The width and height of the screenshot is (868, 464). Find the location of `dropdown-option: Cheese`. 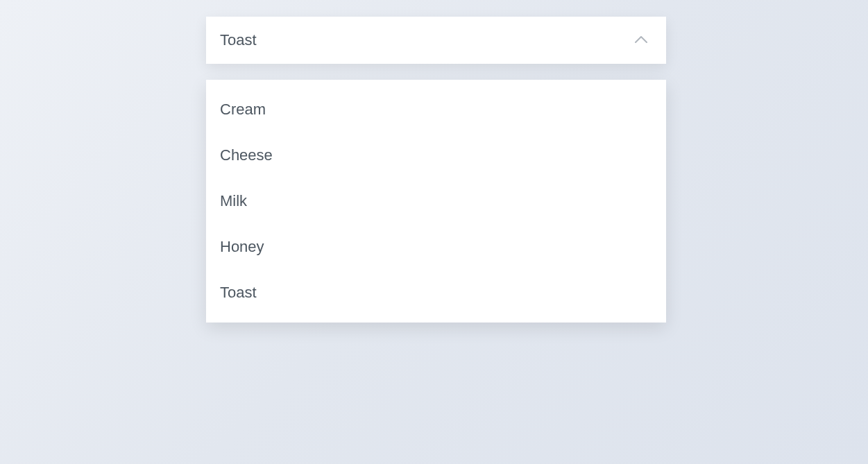

dropdown-option: Cheese is located at coordinates (436, 155).